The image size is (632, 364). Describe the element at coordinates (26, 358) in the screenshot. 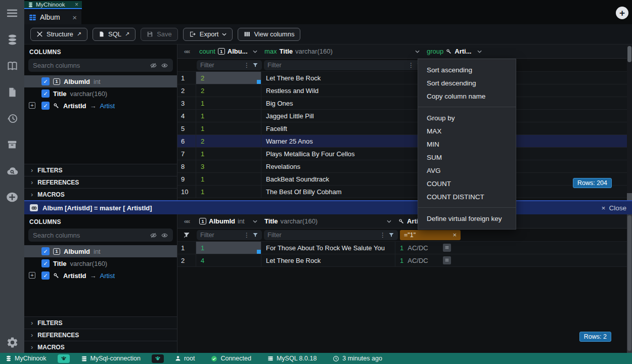

I see `status-schema: MyChinook` at that location.